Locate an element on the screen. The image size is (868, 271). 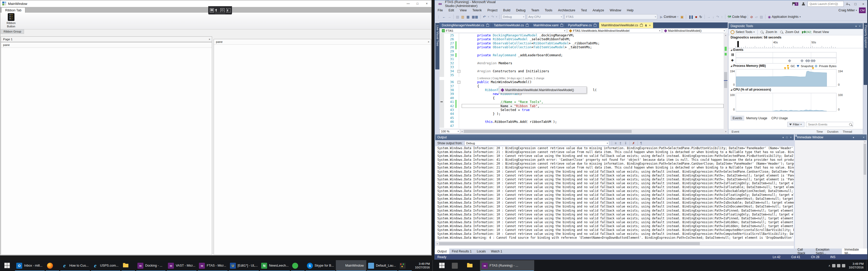
live-visual-tree-tab: Live Visual Tree is located at coordinates (437, 46).